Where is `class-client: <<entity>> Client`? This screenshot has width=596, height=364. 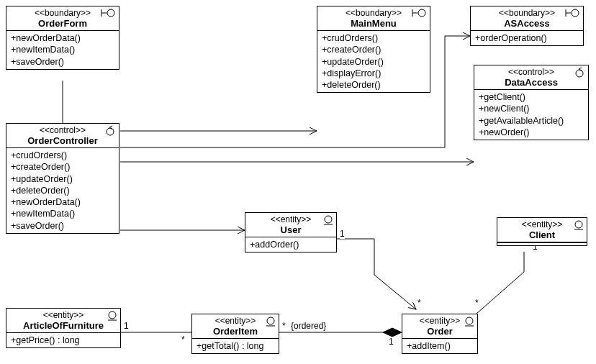 class-client: <<entity>> Client is located at coordinates (542, 232).